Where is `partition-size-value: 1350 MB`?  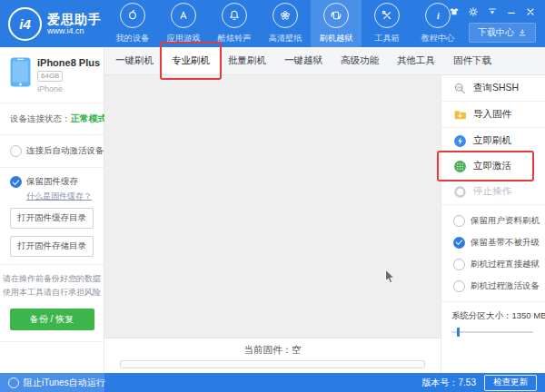 partition-size-value: 1350 MB is located at coordinates (529, 316).